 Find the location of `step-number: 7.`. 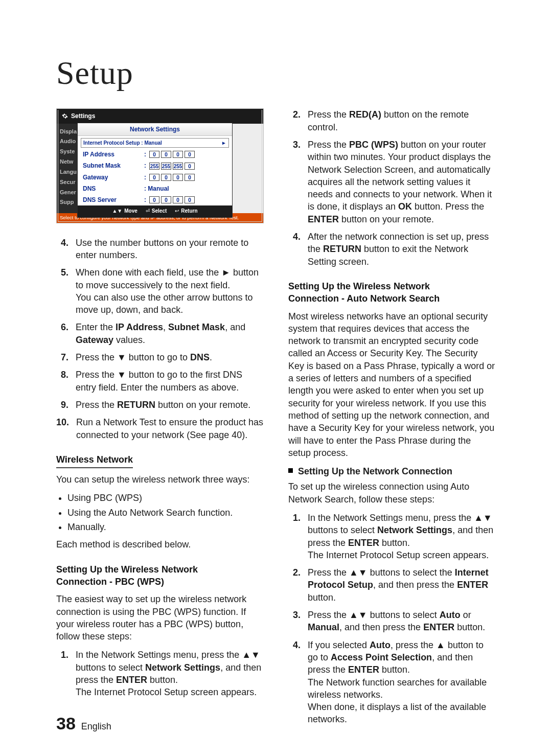

step-number: 7. is located at coordinates (62, 357).